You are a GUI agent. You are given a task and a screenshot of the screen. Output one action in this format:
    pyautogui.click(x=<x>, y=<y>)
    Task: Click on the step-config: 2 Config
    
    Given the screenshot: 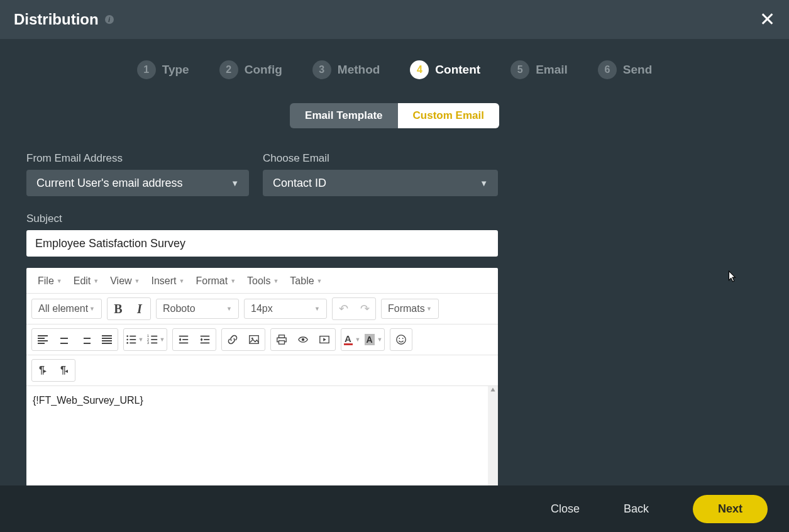 What is the action you would take?
    pyautogui.click(x=251, y=70)
    